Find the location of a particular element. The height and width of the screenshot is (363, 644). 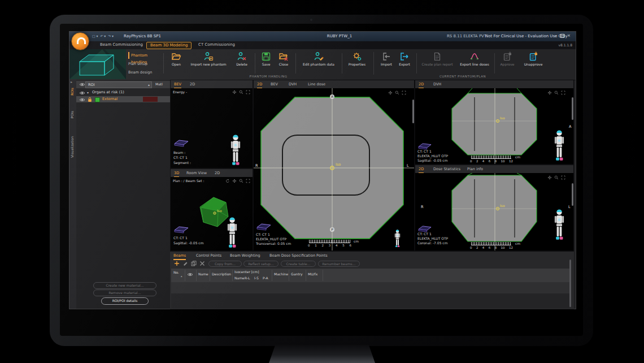

edit-phantom-data-button: Edit phantom data is located at coordinates (319, 59).